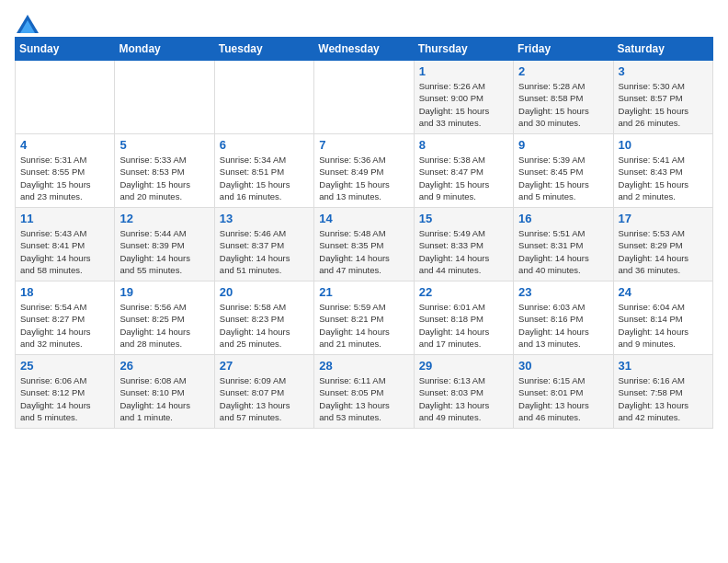 The width and height of the screenshot is (728, 563). I want to click on calendar-cell: 13Sunrise: 5:46 AMSunset: 8:37 PMDayligh…, so click(264, 245).